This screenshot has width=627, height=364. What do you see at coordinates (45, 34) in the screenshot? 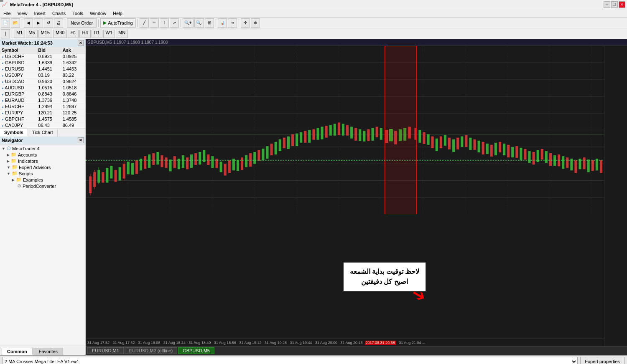
I see `period-m15: M15` at bounding box center [45, 34].